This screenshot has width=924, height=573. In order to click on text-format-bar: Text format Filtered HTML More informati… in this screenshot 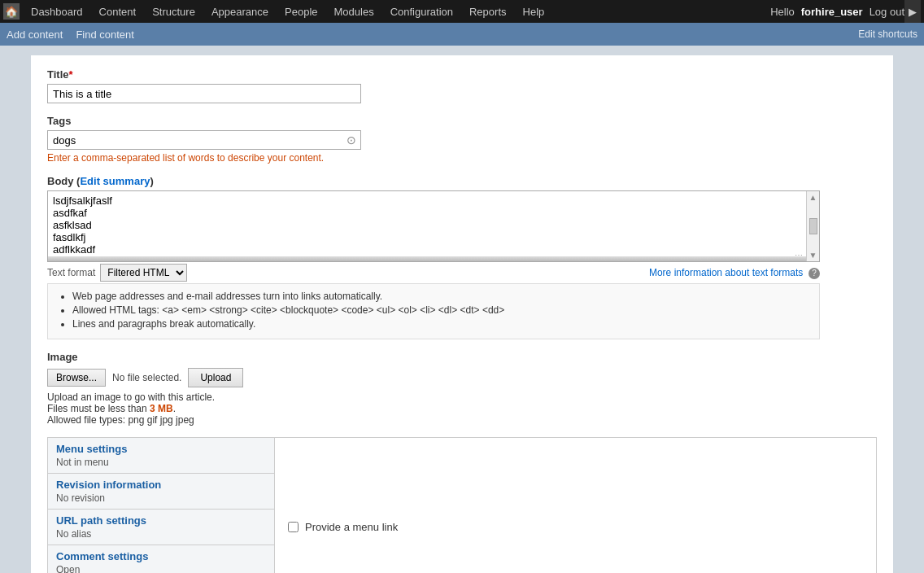, I will do `click(434, 273)`.